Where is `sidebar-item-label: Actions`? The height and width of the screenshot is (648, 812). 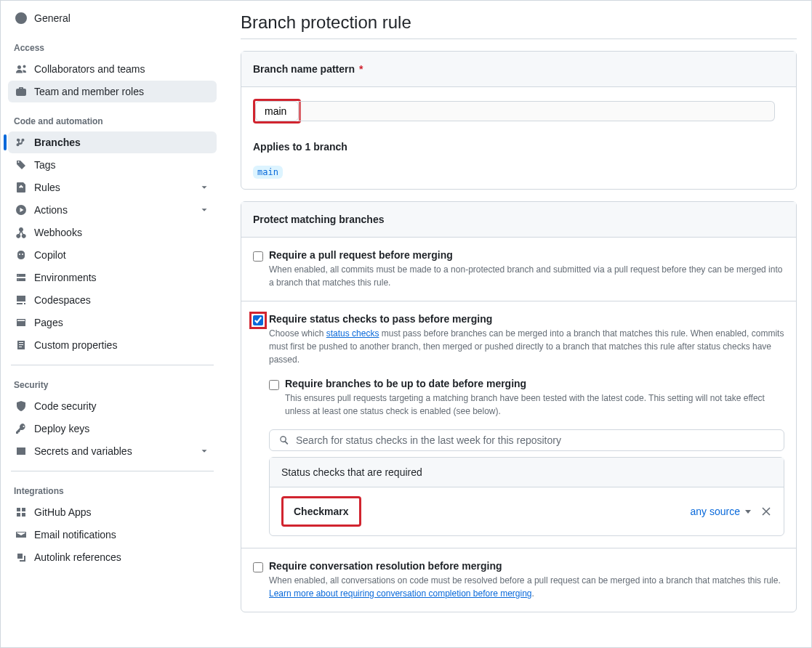
sidebar-item-label: Actions is located at coordinates (51, 210).